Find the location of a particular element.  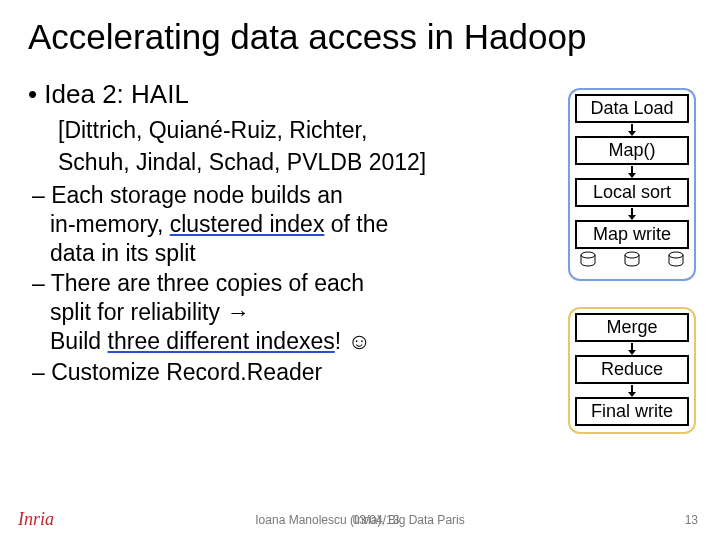

stage-data-load: Data Load is located at coordinates (632, 108).